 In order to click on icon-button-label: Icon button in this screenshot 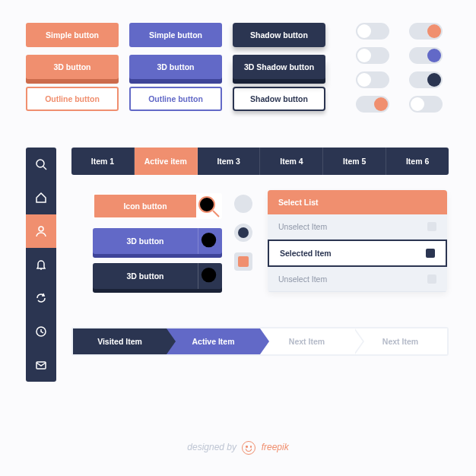, I will do `click(145, 206)`.